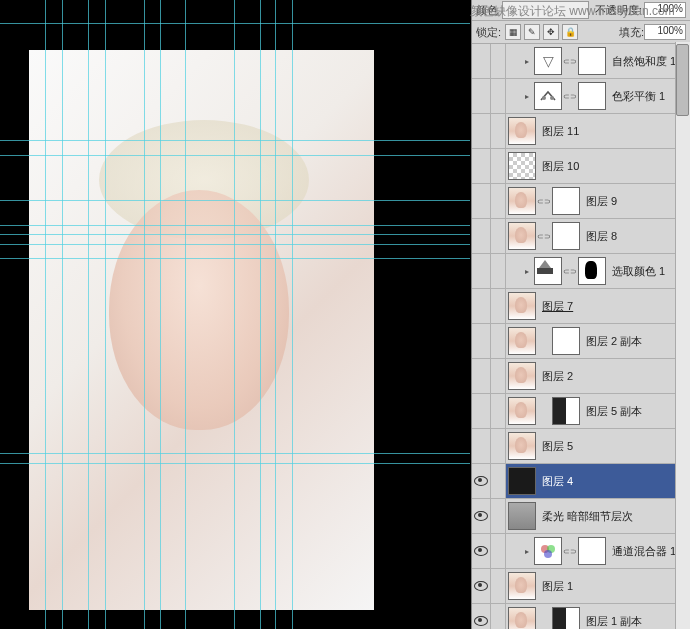 The width and height of the screenshot is (690, 629). What do you see at coordinates (581, 166) in the screenshot?
I see `layer-row: 图层 10` at bounding box center [581, 166].